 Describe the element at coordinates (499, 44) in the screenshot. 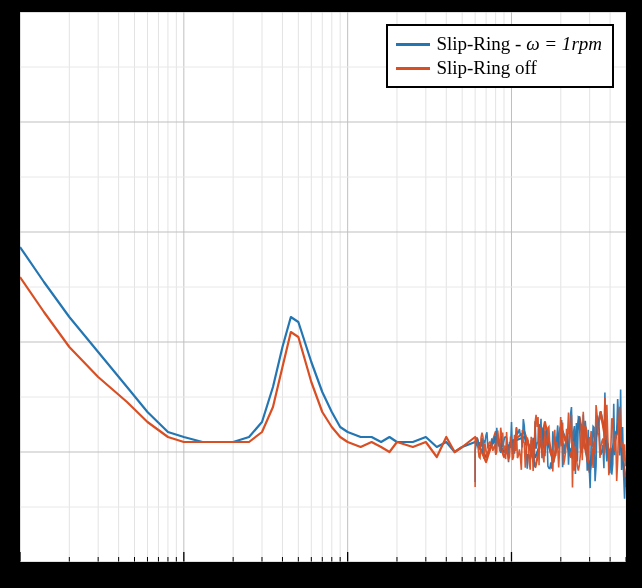

I see `legend-item-1: Slip-Ring - ω = 1rpm` at that location.